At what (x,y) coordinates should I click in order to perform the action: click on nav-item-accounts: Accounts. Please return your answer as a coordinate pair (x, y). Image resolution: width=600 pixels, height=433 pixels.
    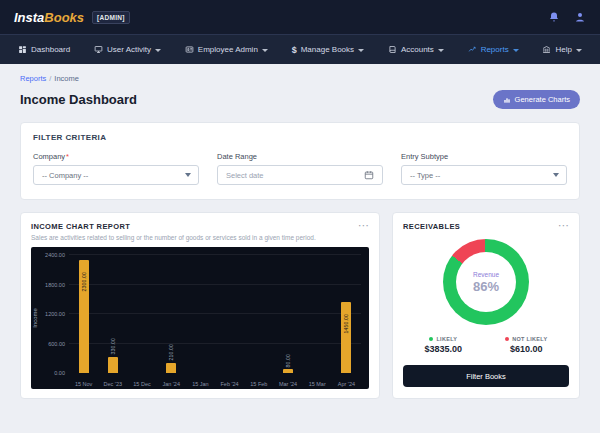
    Looking at the image, I should click on (416, 50).